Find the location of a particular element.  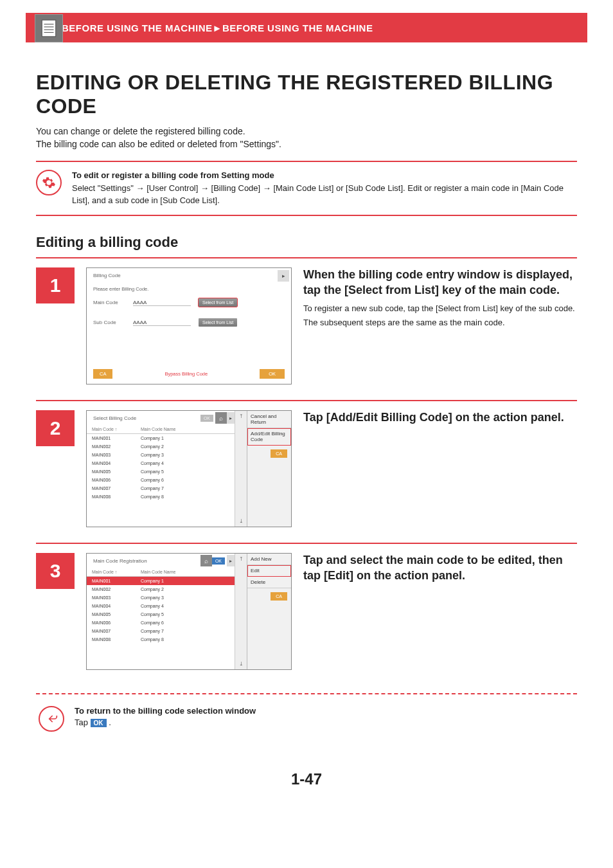

step-2-screenshot: Select Billing Code OK ⌕ ▸ Main Code ↑Ma… is located at coordinates (189, 469).